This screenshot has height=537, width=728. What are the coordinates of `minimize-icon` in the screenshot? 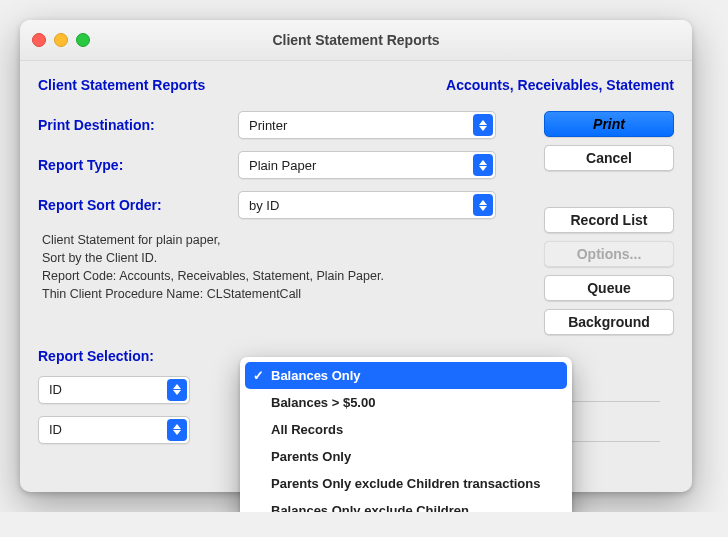 It's located at (61, 40).